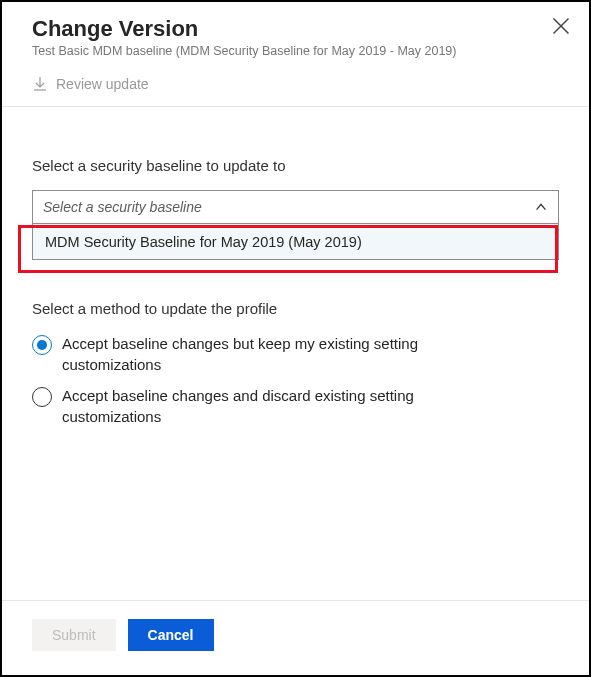 The image size is (591, 677). I want to click on chevron-up-icon, so click(541, 207).